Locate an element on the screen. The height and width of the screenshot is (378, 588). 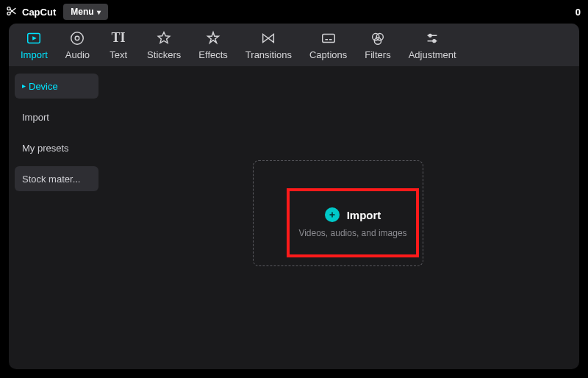
import-icon is located at coordinates (34, 38).